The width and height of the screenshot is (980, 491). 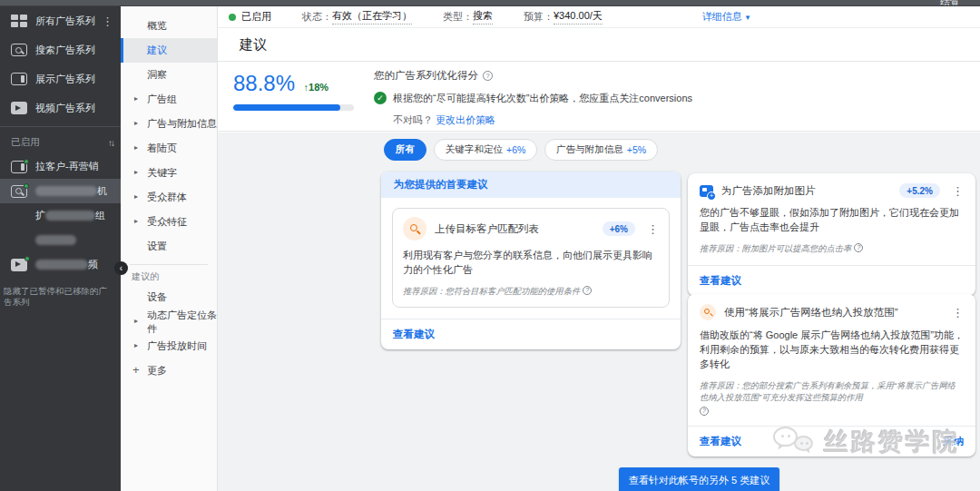 What do you see at coordinates (169, 321) in the screenshot?
I see `tab-dynamic-ad-targets: ▸ 动态广告定位条件` at bounding box center [169, 321].